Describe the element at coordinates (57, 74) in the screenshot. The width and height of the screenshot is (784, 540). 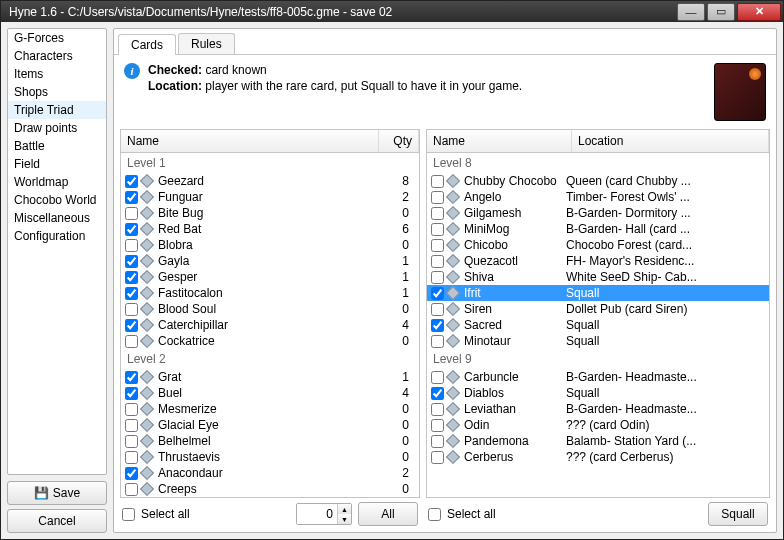
I see `sidebar-item: Items` at that location.